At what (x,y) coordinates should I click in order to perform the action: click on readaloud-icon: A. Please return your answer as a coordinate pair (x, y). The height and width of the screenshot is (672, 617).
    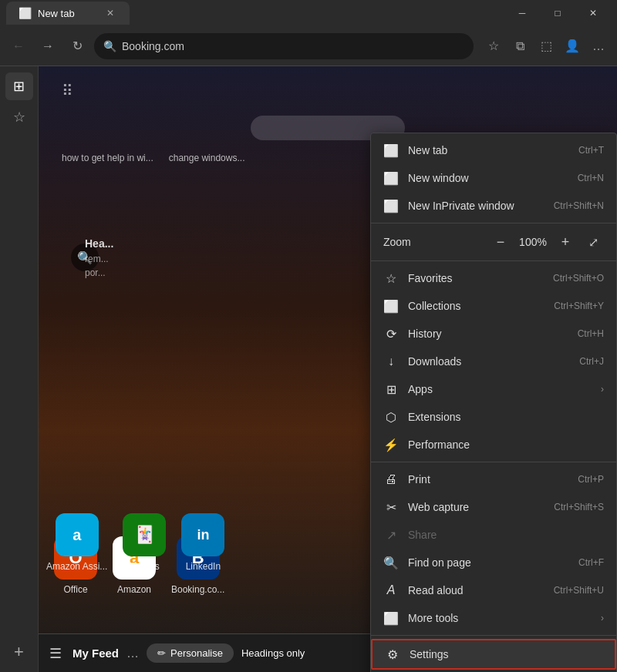
    Looking at the image, I should click on (391, 590).